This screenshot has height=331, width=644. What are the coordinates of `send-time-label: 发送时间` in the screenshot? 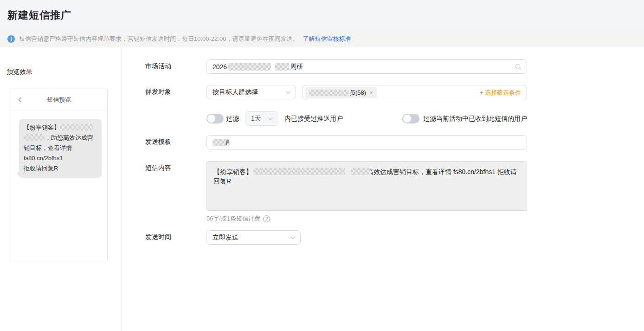 It's located at (176, 238).